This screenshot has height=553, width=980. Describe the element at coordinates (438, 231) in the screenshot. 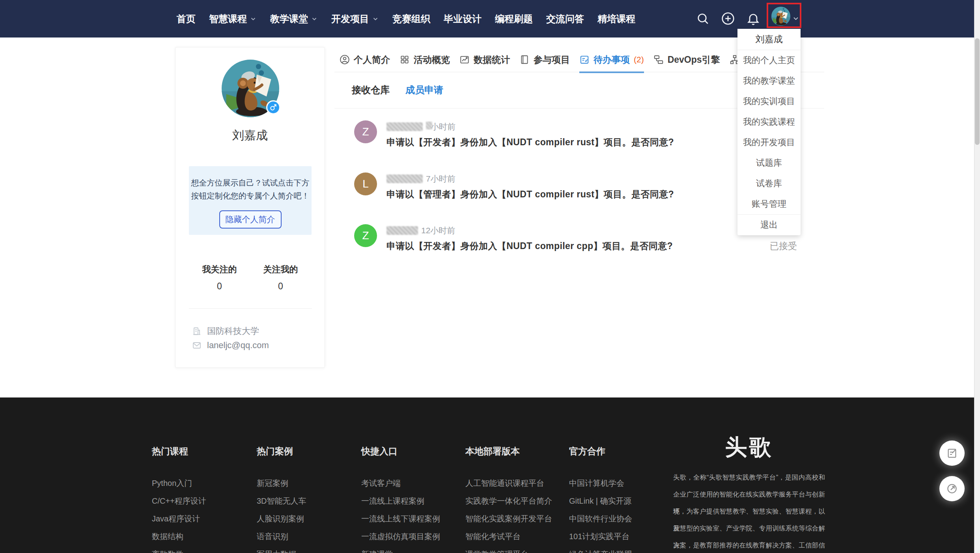

I see `timestamp: 12小时前` at that location.